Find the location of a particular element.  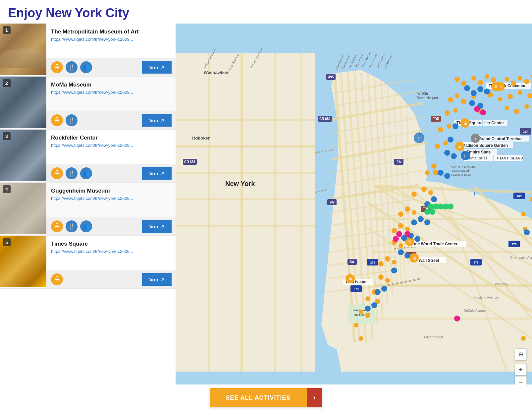

locate-button: ⊕ is located at coordinates (521, 354).